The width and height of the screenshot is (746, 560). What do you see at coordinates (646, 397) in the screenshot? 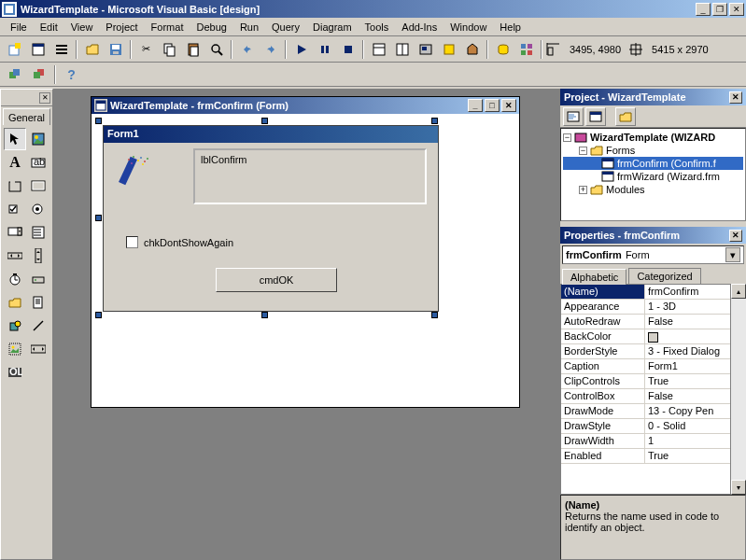
I see `property-row: ControlBoxFalse` at bounding box center [646, 397].